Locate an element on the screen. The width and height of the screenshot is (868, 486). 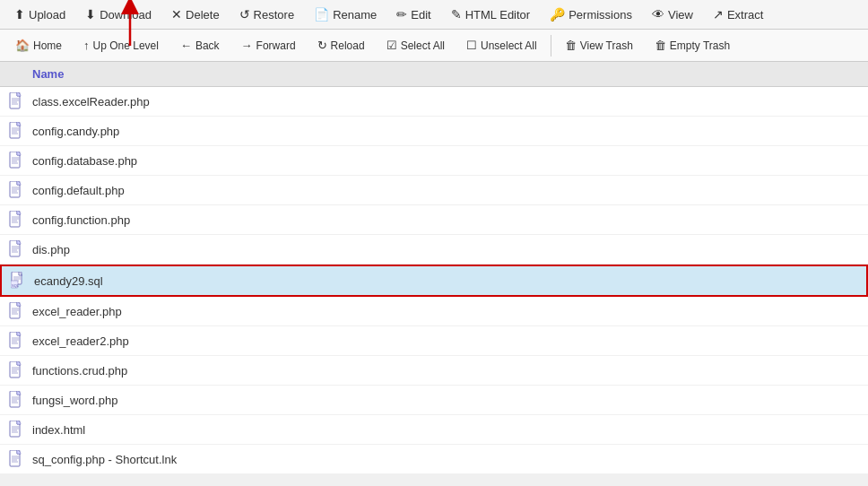
edit-label: Edit is located at coordinates (421, 14).